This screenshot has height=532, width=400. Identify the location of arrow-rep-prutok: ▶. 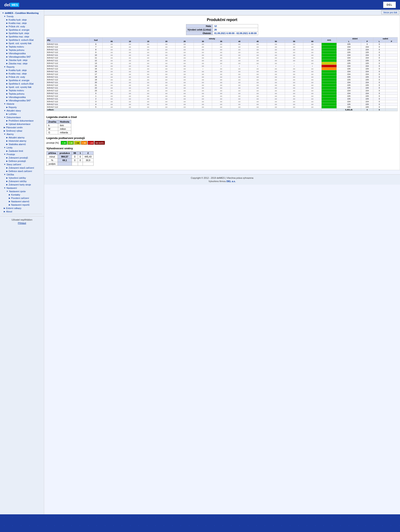
(7, 77).